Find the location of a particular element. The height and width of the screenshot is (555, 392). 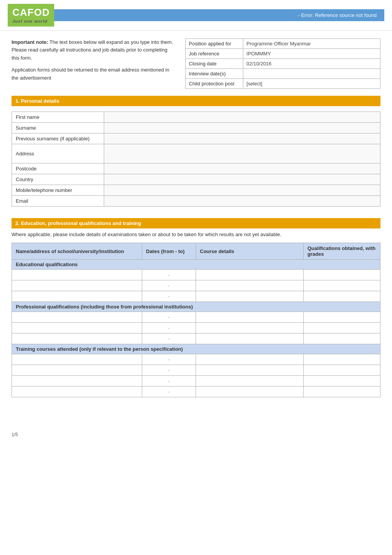

job-info-row: Closing date02/10/2016 is located at coordinates (283, 63).